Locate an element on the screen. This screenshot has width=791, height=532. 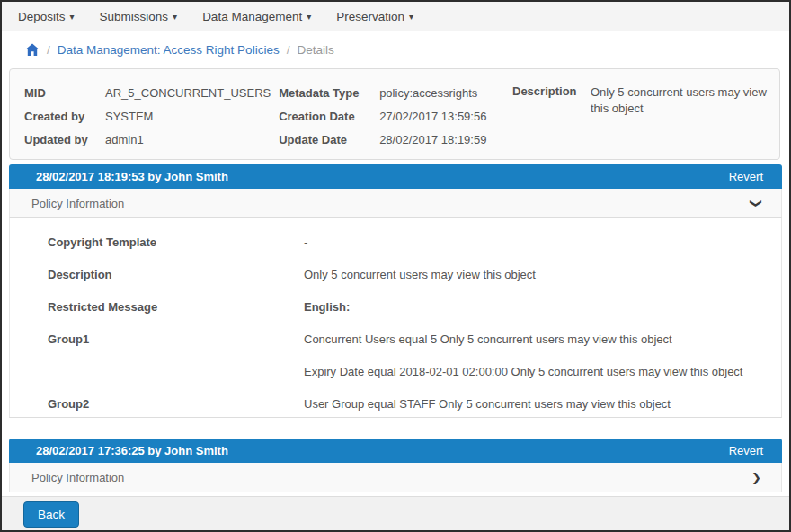
nav-submissions: Submissions is located at coordinates (138, 16).